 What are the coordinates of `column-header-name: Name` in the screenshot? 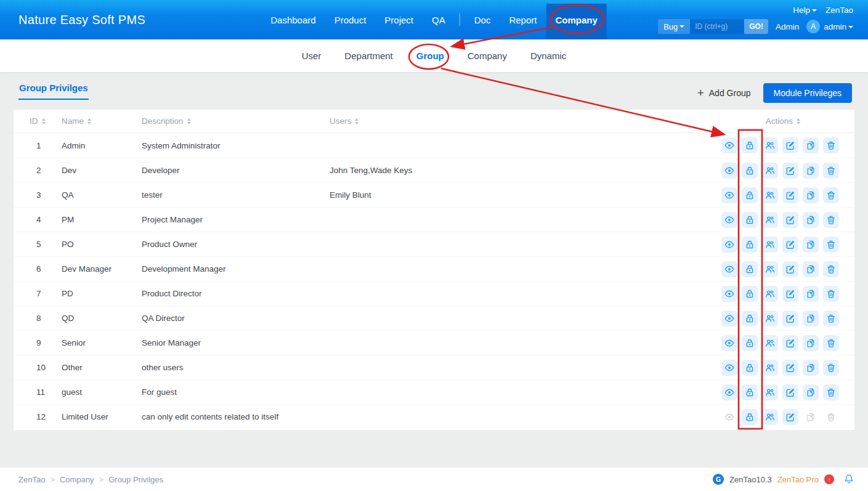 It's located at (102, 121).